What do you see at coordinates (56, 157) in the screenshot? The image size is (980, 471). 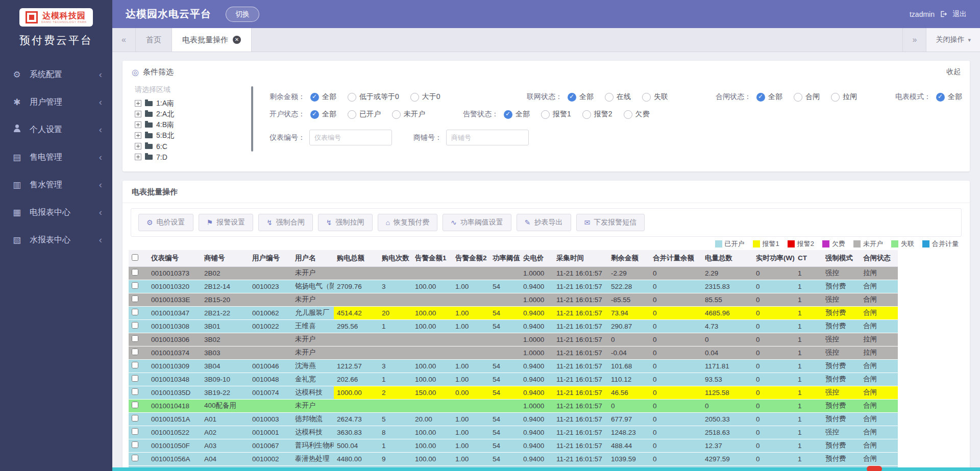 I see `sidebar-item-4: ▤售电管理‹` at bounding box center [56, 157].